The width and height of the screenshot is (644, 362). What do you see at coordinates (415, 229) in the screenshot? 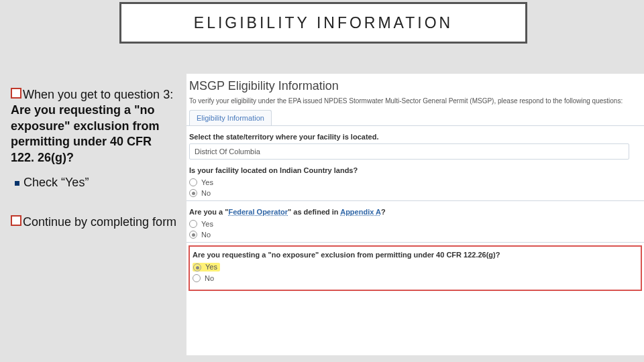
I see `q3-options: Yes No` at bounding box center [415, 229].